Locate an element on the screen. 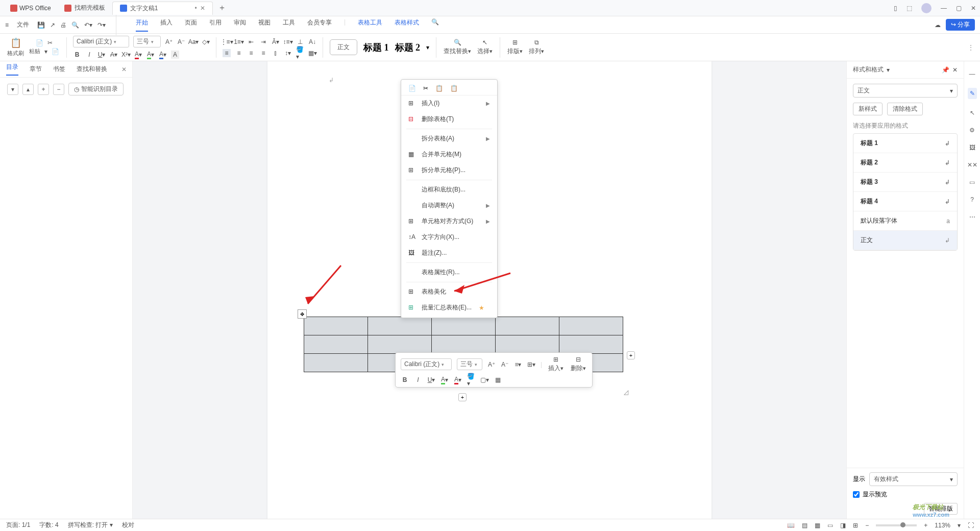 Image resolution: width=980 pixels, height=531 pixels. edit-rail-icon: ✎ is located at coordinates (972, 93).